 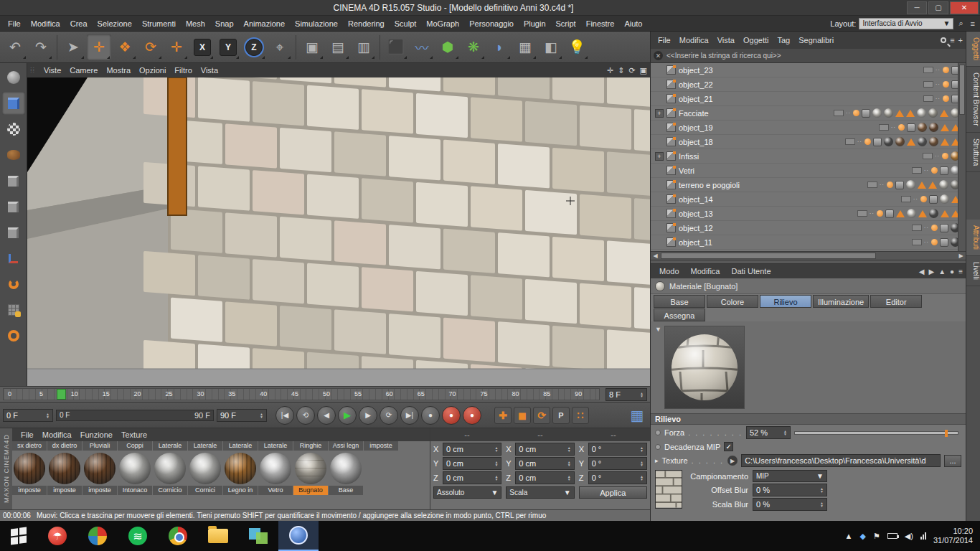 What do you see at coordinates (301, 395) in the screenshot?
I see `timeline-ruler: 051015202530354045505560657075808590` at bounding box center [301, 395].